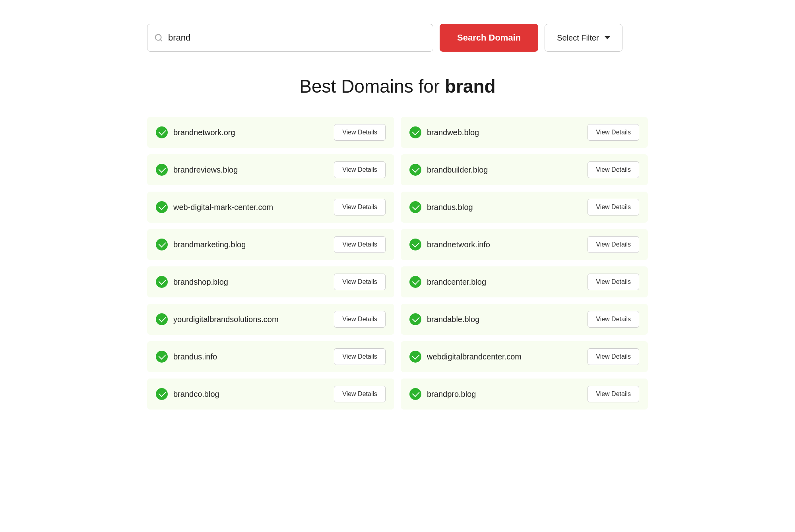 The height and width of the screenshot is (532, 795). What do you see at coordinates (226, 320) in the screenshot?
I see `domain-name: yourdigitalbrandsolutions.com` at bounding box center [226, 320].